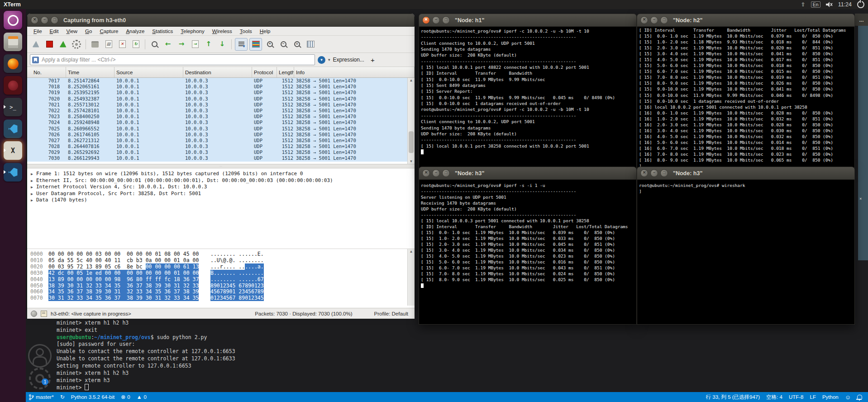 The image size is (868, 402). What do you see at coordinates (270, 44) in the screenshot?
I see `zoom-in-icon: +` at bounding box center [270, 44].